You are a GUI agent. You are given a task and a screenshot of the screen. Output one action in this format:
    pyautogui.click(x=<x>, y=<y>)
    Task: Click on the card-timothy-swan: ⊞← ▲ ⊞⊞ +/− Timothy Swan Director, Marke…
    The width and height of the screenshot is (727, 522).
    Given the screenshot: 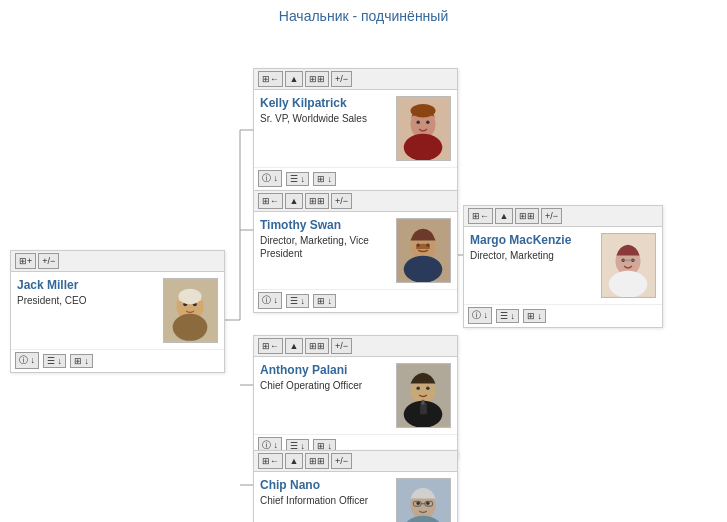 What is the action you would take?
    pyautogui.click(x=356, y=252)
    